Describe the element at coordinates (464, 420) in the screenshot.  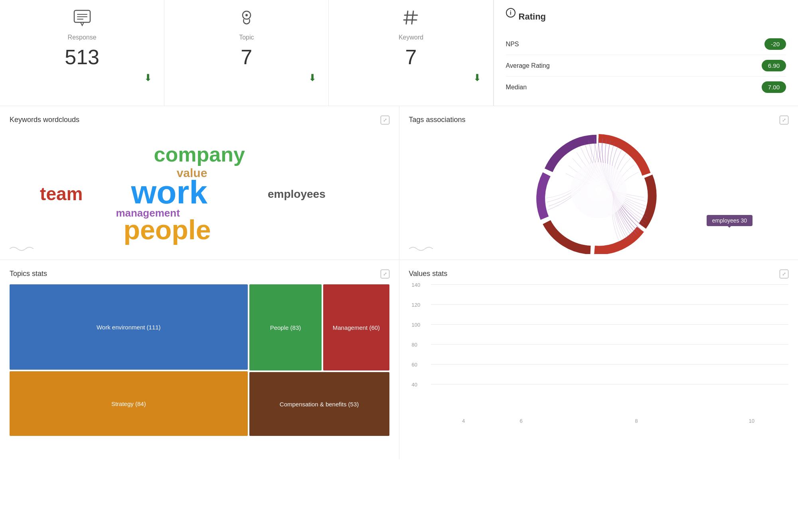
I see `bar-group-4: 4` at that location.